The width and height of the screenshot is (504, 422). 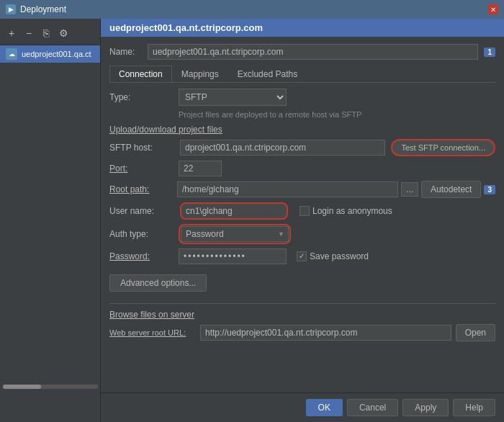 What do you see at coordinates (324, 408) in the screenshot?
I see `ok-button: OK` at bounding box center [324, 408].